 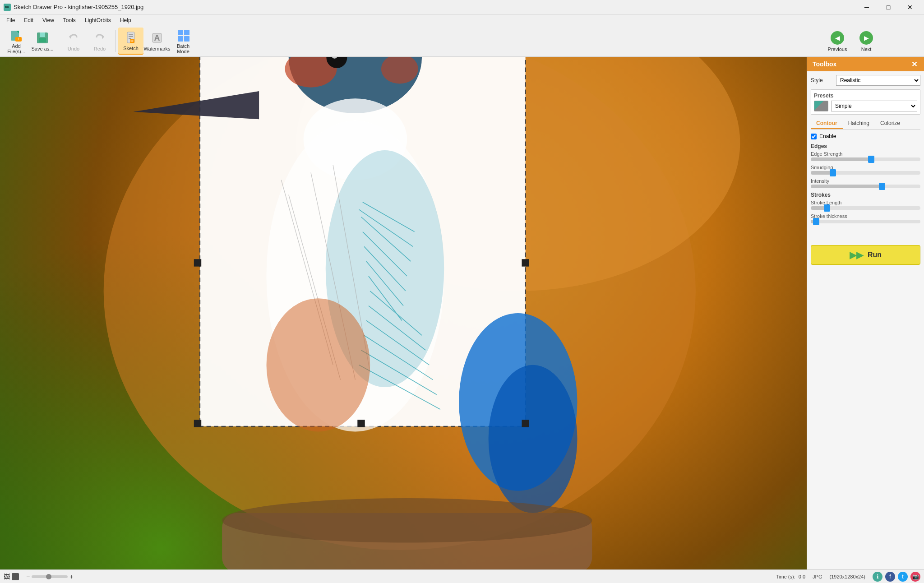 What do you see at coordinates (914, 64) in the screenshot?
I see `toolbox-close-button: ✕` at bounding box center [914, 64].